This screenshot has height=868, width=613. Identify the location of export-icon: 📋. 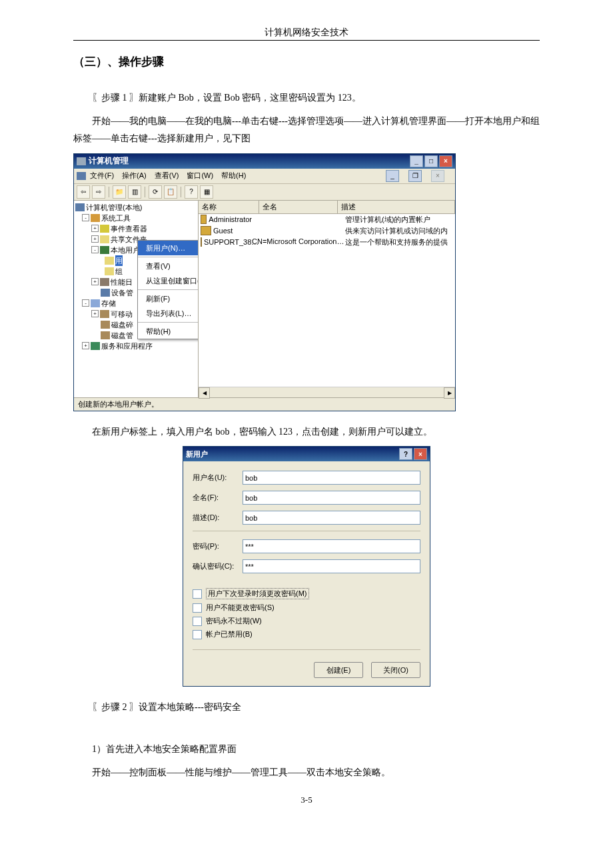
(171, 192).